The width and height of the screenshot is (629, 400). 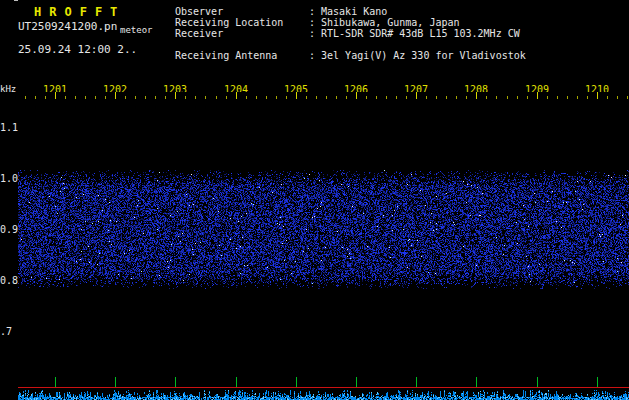 I want to click on y-tick-label: 0.9, so click(x=8, y=230).